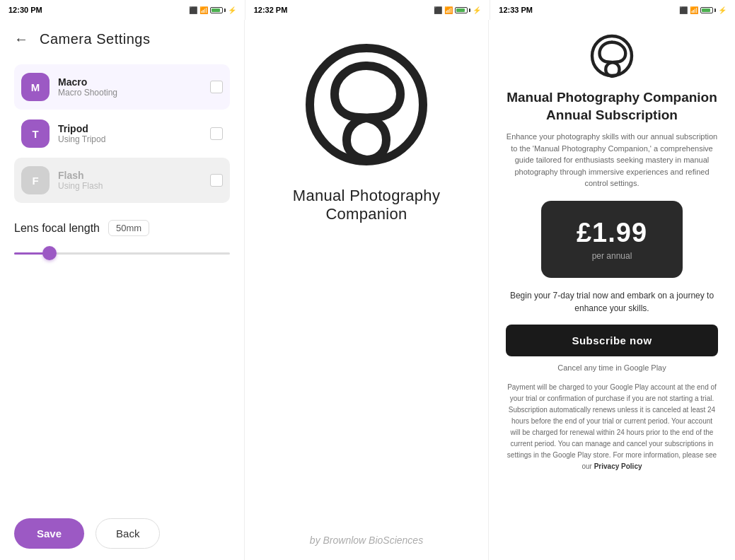 The height and width of the screenshot is (560, 735). What do you see at coordinates (216, 180) in the screenshot?
I see `flash-checkbox` at bounding box center [216, 180].